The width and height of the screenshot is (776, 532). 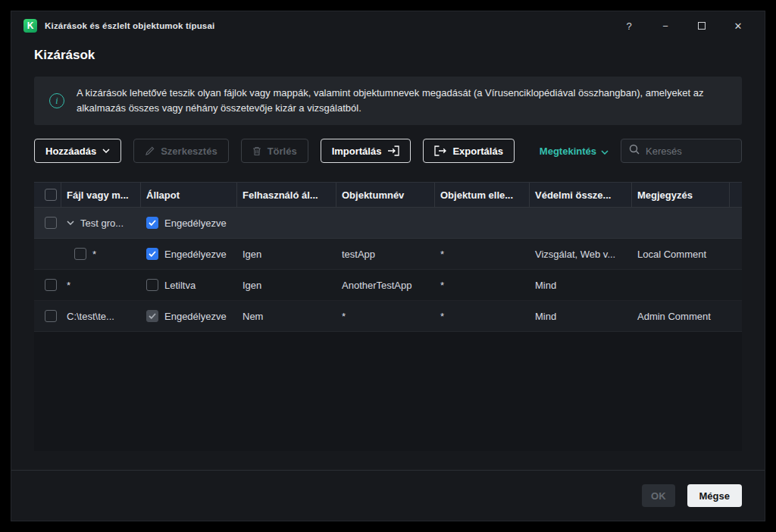 I want to click on comment: Admin Comment, so click(x=674, y=317).